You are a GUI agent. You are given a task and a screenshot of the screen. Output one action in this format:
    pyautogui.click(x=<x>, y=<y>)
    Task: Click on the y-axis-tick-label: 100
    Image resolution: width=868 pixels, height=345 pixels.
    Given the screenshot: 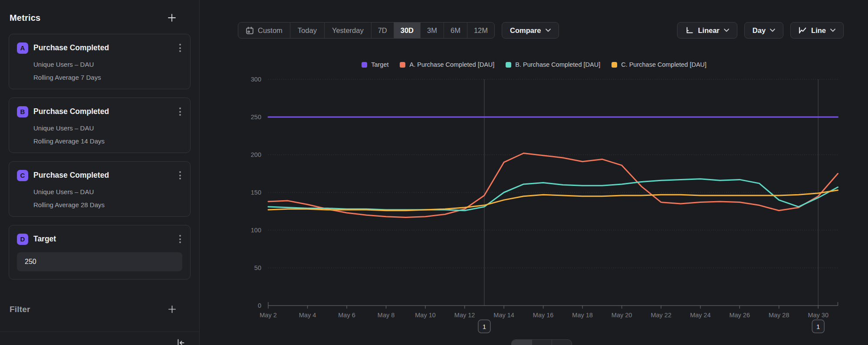 What is the action you would take?
    pyautogui.click(x=256, y=230)
    